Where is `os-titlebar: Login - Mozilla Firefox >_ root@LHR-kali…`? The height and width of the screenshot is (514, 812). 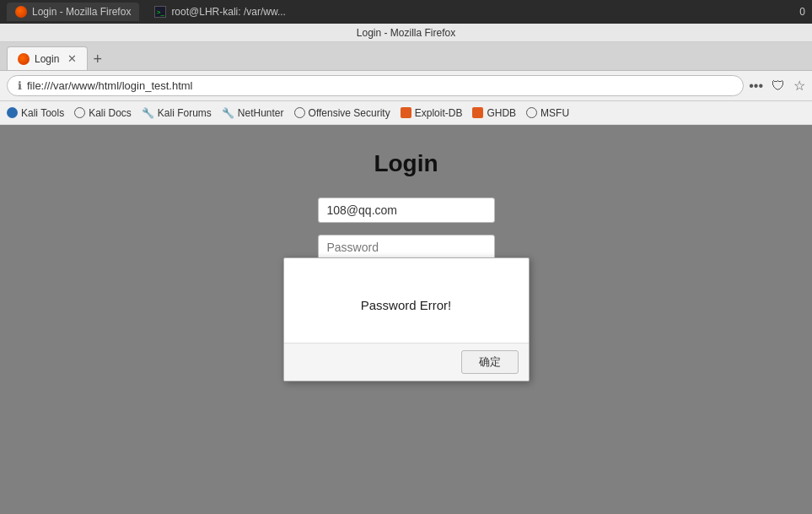 os-titlebar: Login - Mozilla Firefox >_ root@LHR-kali… is located at coordinates (406, 12).